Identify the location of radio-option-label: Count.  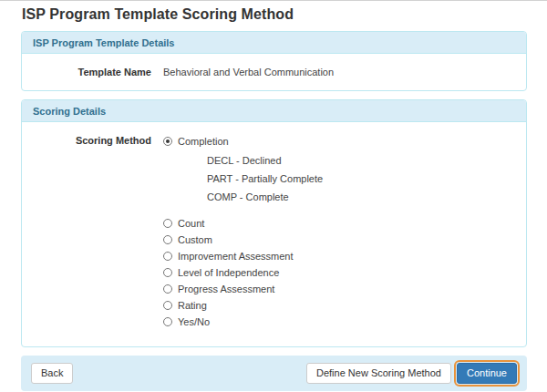
(191, 223).